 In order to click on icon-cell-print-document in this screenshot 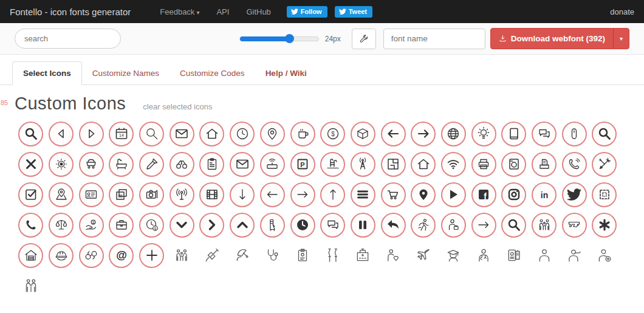, I will do `click(544, 164)`.